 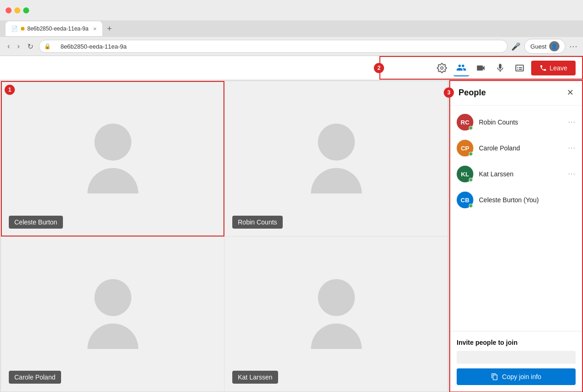 What do you see at coordinates (465, 200) in the screenshot?
I see `person-avatar-celeste: CB` at bounding box center [465, 200].